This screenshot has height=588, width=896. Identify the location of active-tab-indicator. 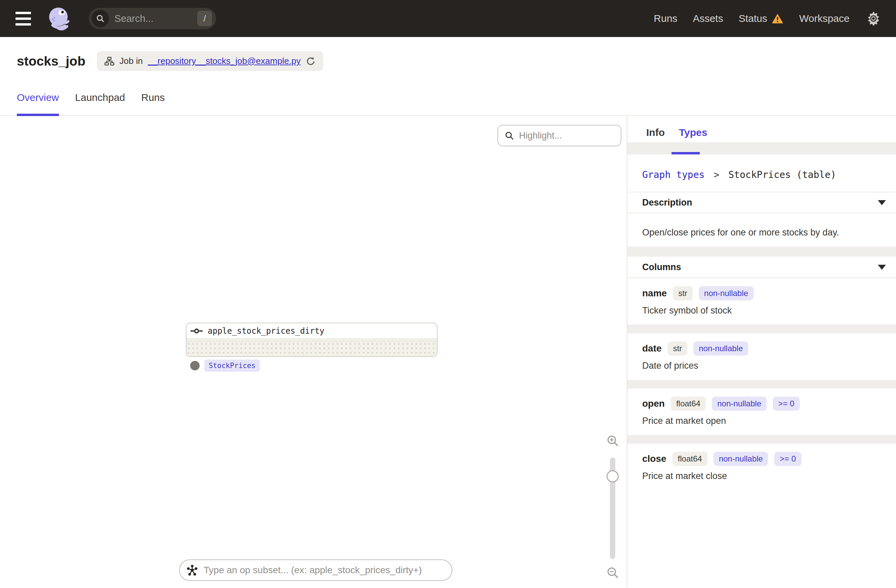
(686, 153).